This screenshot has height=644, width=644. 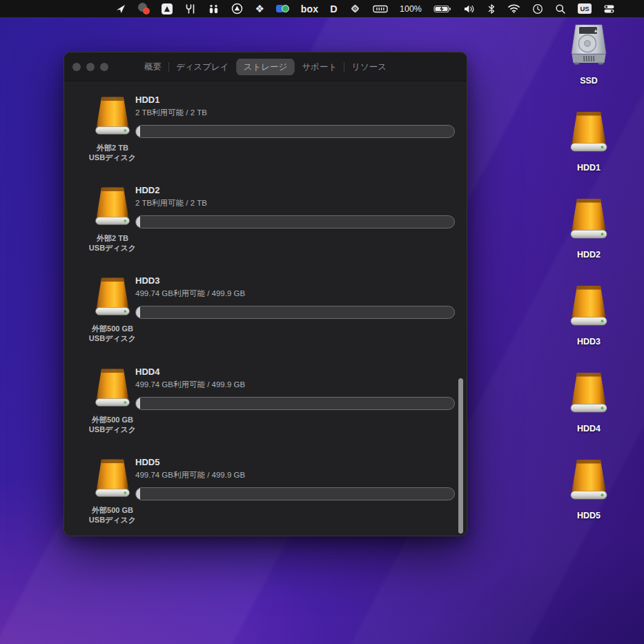 I want to click on drive-row-hdd4: 外部500 GBUSBディスク HDD4 499.74 GB利用可能 / 499…, so click(x=267, y=408).